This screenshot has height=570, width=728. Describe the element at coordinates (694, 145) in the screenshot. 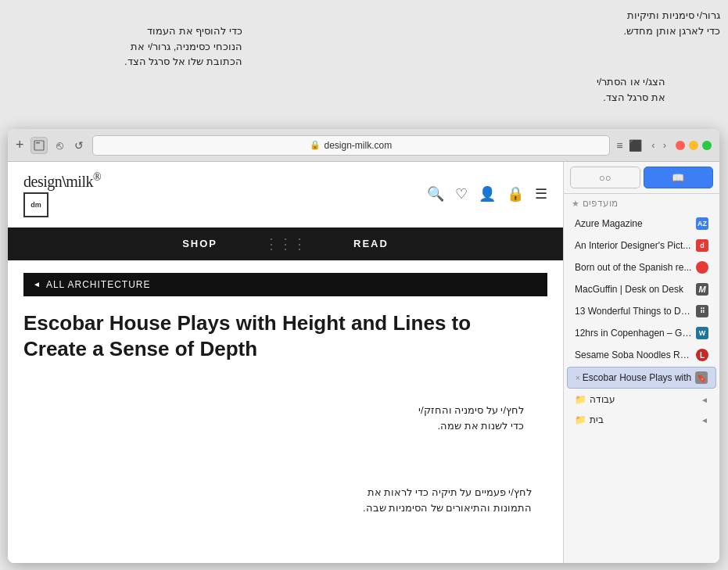

I see `minimize-button` at that location.